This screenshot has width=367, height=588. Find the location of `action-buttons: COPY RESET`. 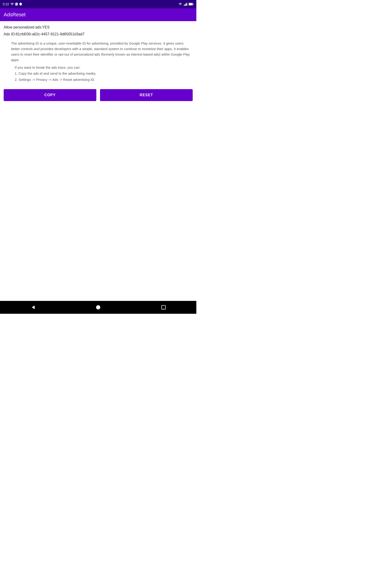

action-buttons: COPY RESET is located at coordinates (98, 95).